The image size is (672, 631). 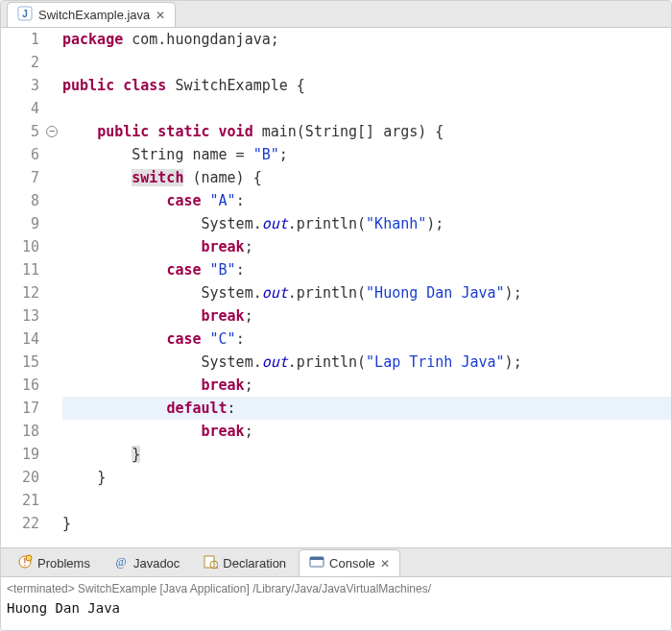 What do you see at coordinates (336, 608) in the screenshot?
I see `console-output-line: Huong Dan Java` at bounding box center [336, 608].